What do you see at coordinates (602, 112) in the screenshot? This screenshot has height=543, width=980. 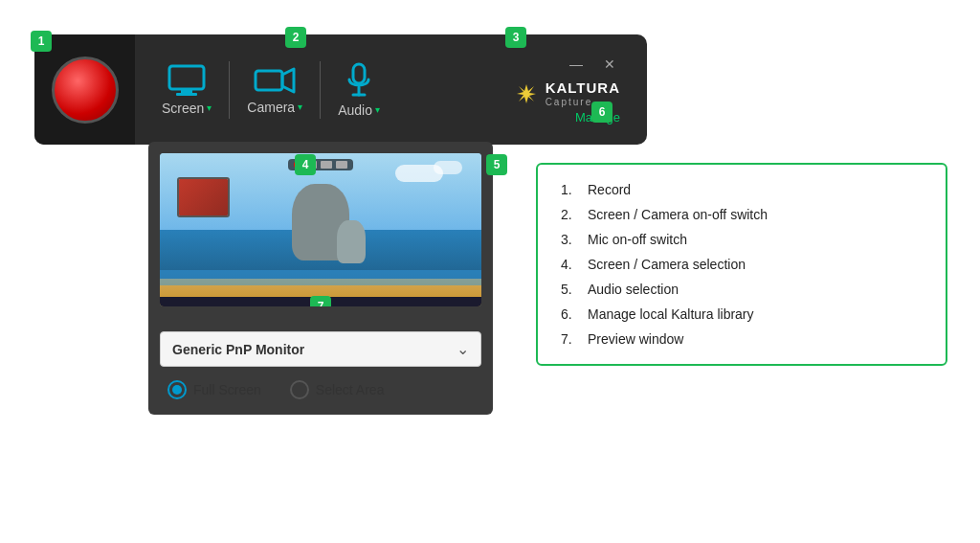 I see `badge-6: 6` at bounding box center [602, 112].